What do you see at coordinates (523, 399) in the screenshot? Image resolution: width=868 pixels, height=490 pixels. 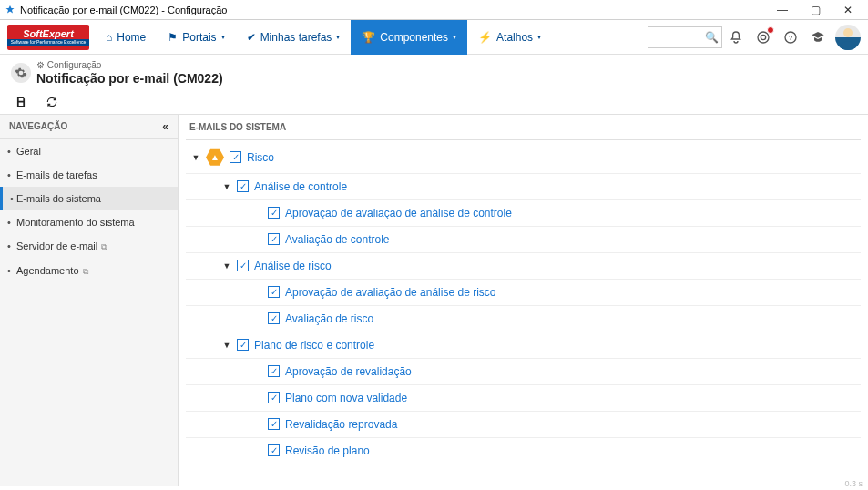 I see `tree-item-row: ▼ ✓ Plano com nova validade` at bounding box center [523, 399].